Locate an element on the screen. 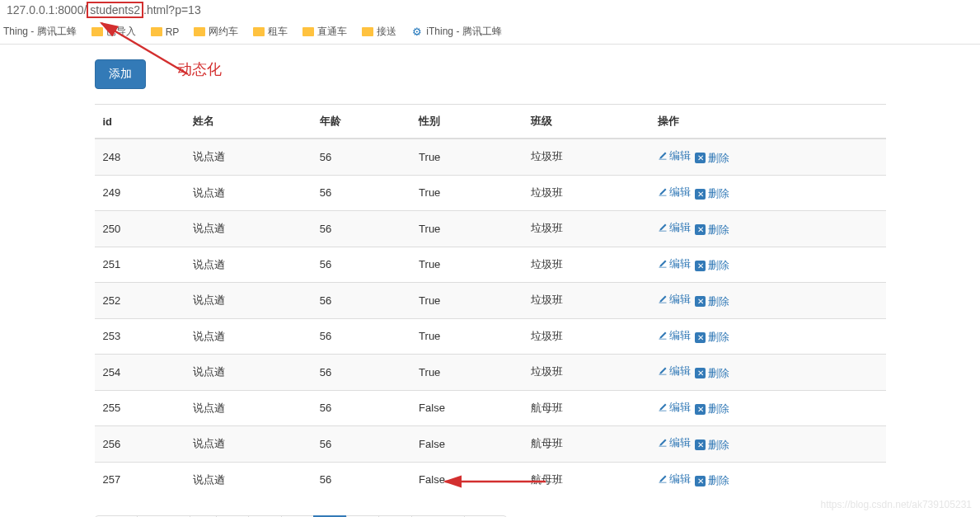 Image resolution: width=980 pixels, height=517 pixels. cell-id: 248 is located at coordinates (140, 157).